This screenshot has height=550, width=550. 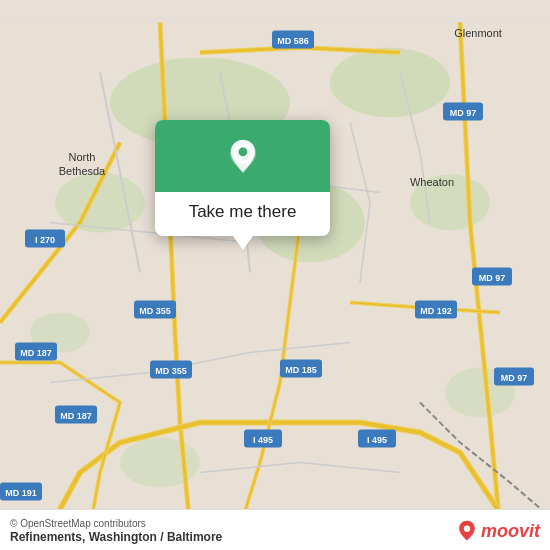 What do you see at coordinates (243, 212) in the screenshot?
I see `take-me-there-button: Take me there` at bounding box center [243, 212].